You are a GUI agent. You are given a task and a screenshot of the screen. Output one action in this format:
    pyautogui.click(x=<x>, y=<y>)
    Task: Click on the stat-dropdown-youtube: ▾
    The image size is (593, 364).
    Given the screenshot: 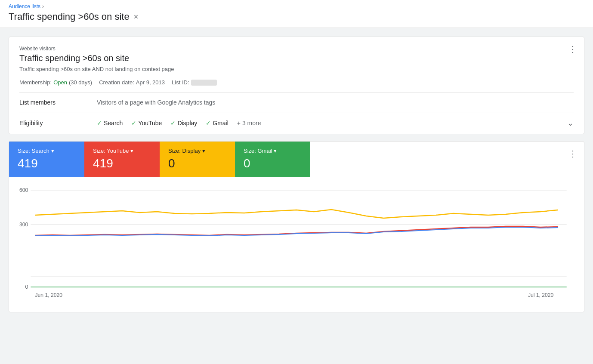 What is the action you would take?
    pyautogui.click(x=132, y=151)
    